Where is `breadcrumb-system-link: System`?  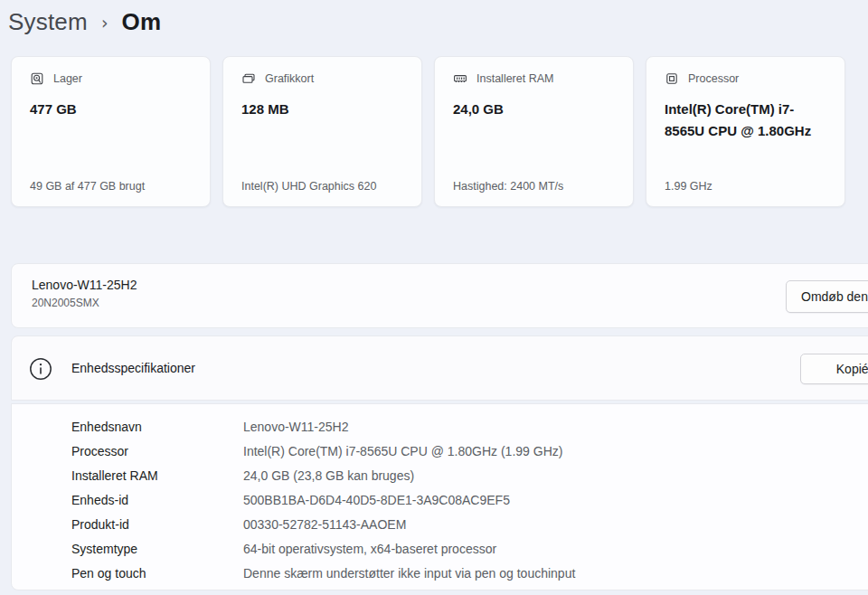 breadcrumb-system-link: System is located at coordinates (48, 22).